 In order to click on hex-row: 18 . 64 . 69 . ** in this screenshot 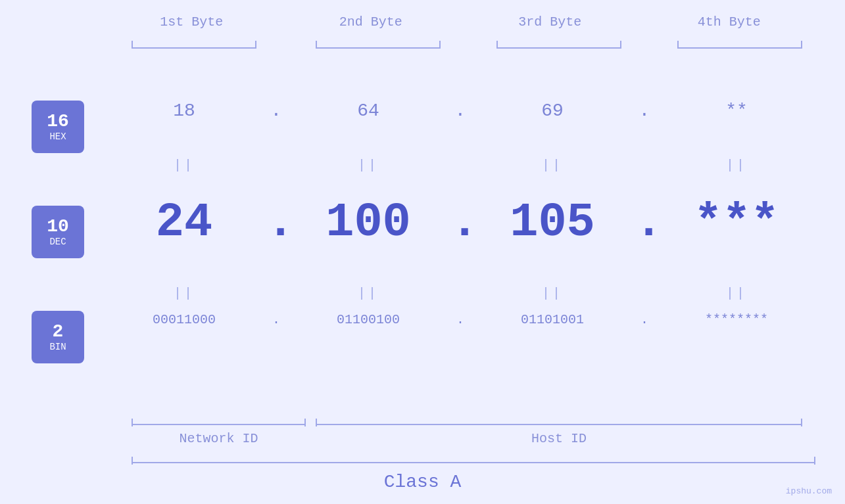, I will do `click(460, 110)`.